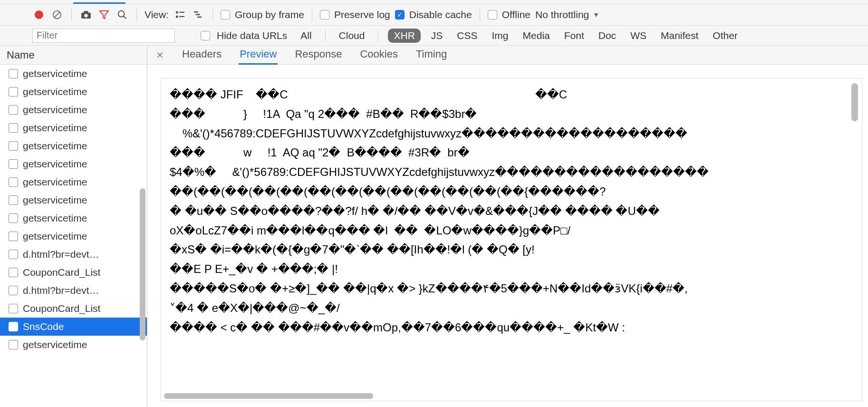 Image resolution: width=868 pixels, height=407 pixels. I want to click on offline-checkbox, so click(492, 15).